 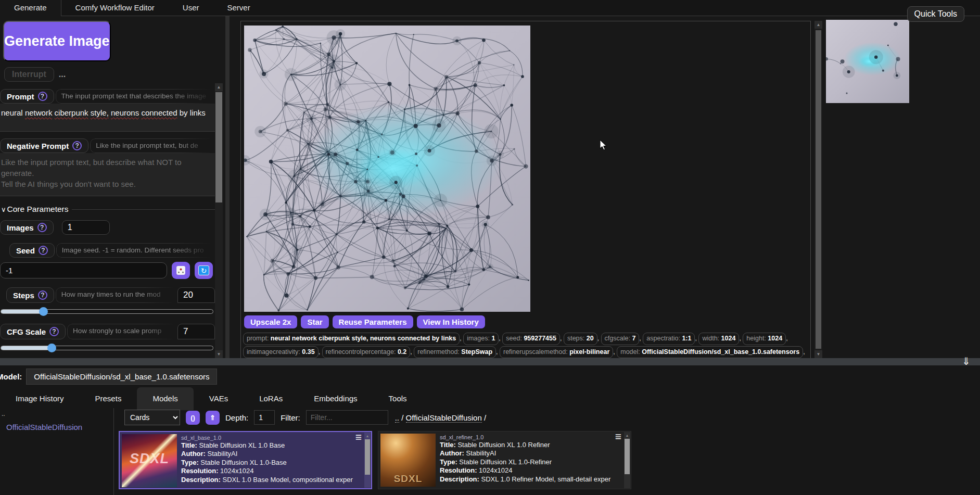 What do you see at coordinates (271, 463) in the screenshot?
I see `model-type: Type: Stable Diffusion XL 1.0-Base` at bounding box center [271, 463].